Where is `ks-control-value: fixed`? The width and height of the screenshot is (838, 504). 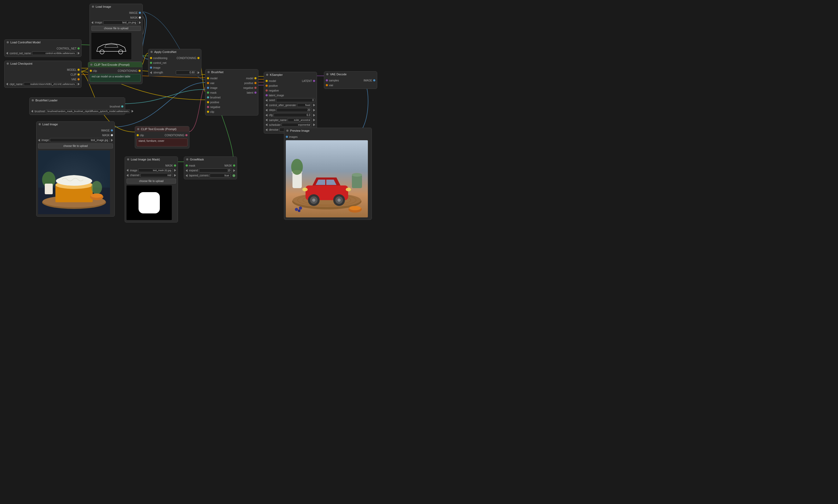
ks-control-value: fixed is located at coordinates (305, 105).